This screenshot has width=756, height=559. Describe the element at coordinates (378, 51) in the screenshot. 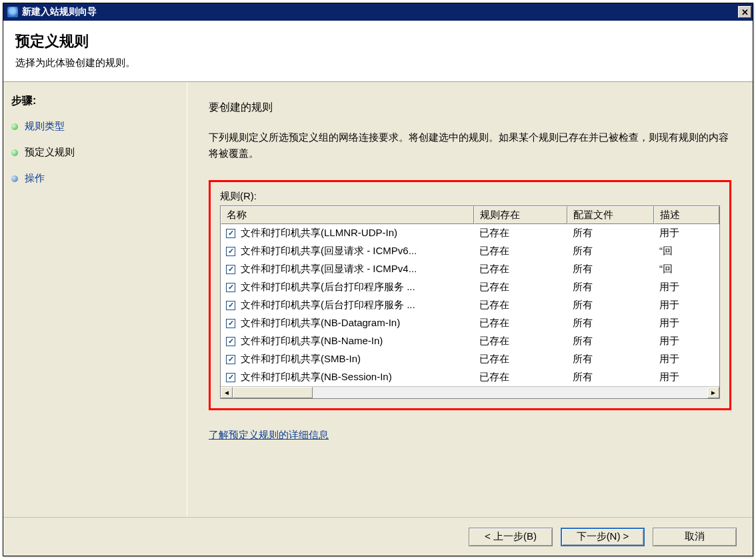

I see `wizard-header: 预定义规则 选择为此体验创建的规则。` at that location.